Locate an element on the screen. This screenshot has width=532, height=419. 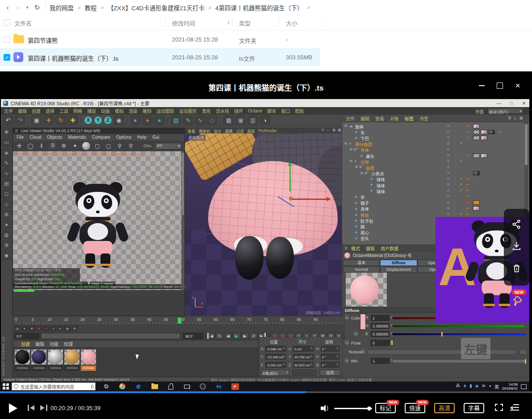
coord-value-field: 92.823 cm⇅ is located at coordinates (303, 365).